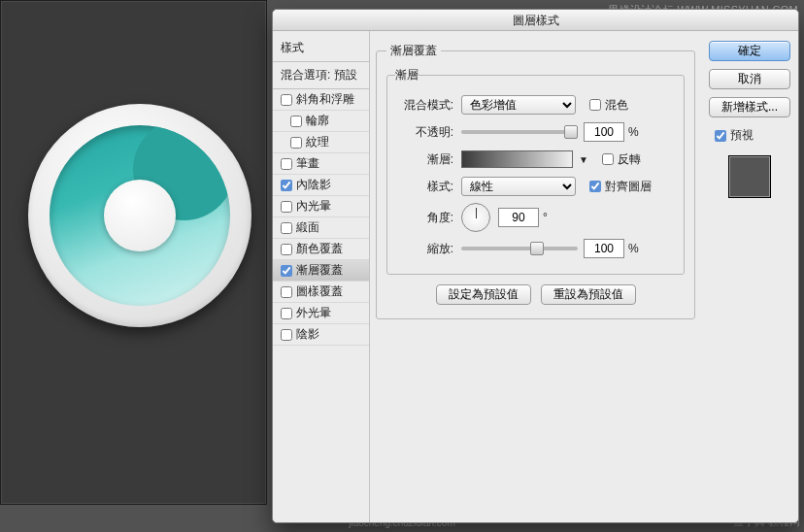 This screenshot has height=532, width=804. What do you see at coordinates (588, 295) in the screenshot?
I see `reset-default-button: 重設為預設值` at bounding box center [588, 295].